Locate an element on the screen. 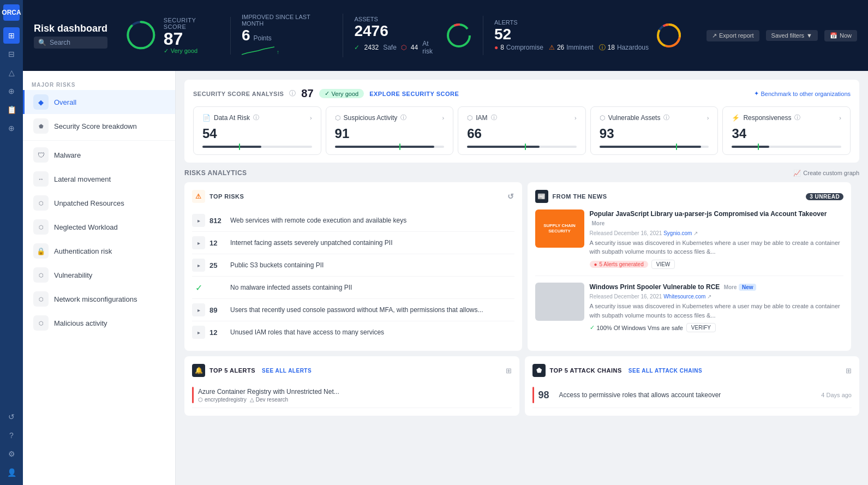  sidebar-item-malicious: ⬡ Malicious activity is located at coordinates (99, 323).